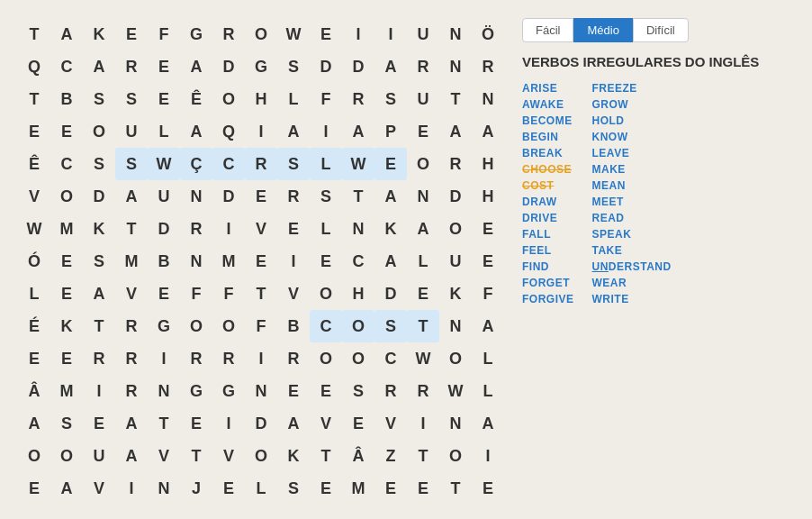  Describe the element at coordinates (632, 88) in the screenshot. I see `word-item: FREEZE` at that location.